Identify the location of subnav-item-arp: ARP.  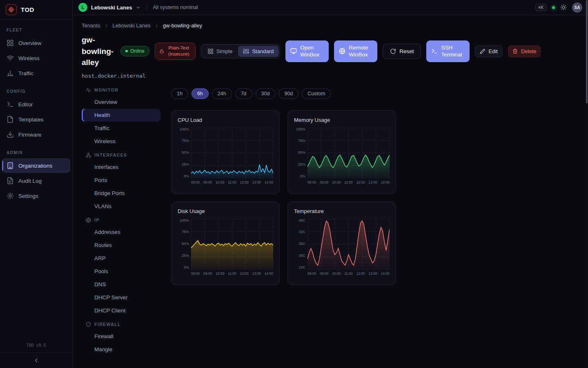
(121, 258).